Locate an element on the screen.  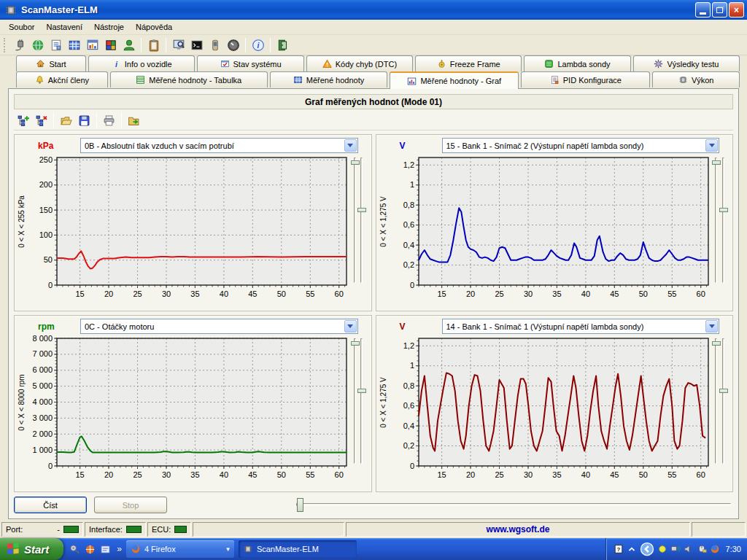
task-group-arrow-icon: ▾ is located at coordinates (228, 549).